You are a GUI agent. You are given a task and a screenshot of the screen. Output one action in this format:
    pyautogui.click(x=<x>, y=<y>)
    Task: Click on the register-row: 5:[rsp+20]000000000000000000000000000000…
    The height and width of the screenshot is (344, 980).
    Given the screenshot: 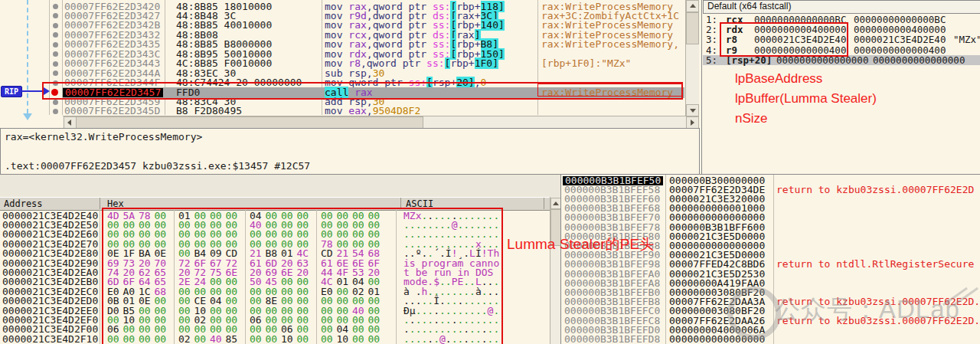 What is the action you would take?
    pyautogui.click(x=841, y=60)
    